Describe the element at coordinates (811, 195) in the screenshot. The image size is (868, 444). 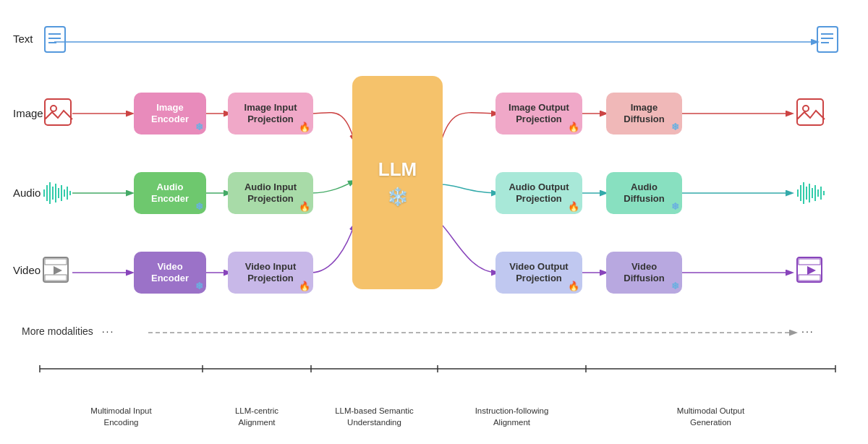
I see `audio-icon-right` at that location.